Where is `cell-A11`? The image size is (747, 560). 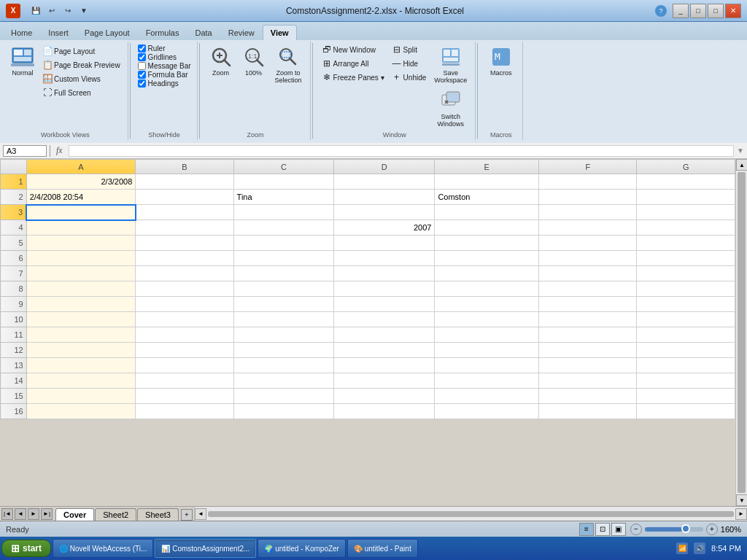
cell-A11 is located at coordinates (81, 335).